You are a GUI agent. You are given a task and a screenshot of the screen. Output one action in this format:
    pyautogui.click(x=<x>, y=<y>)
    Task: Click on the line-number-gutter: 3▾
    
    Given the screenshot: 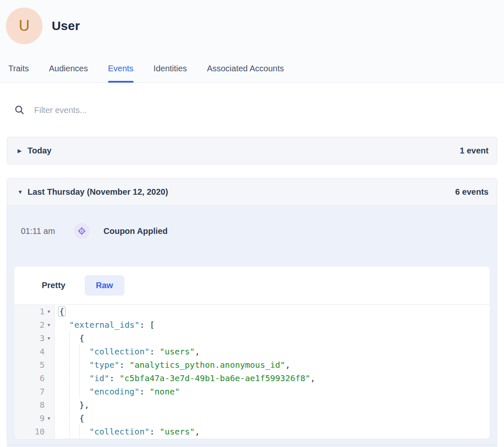 What is the action you would take?
    pyautogui.click(x=34, y=338)
    